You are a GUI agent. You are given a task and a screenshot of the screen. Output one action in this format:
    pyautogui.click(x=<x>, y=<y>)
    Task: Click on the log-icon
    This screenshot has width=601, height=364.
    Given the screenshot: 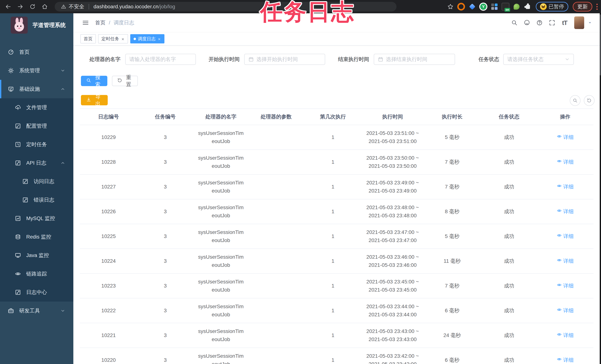 What is the action you would take?
    pyautogui.click(x=18, y=292)
    